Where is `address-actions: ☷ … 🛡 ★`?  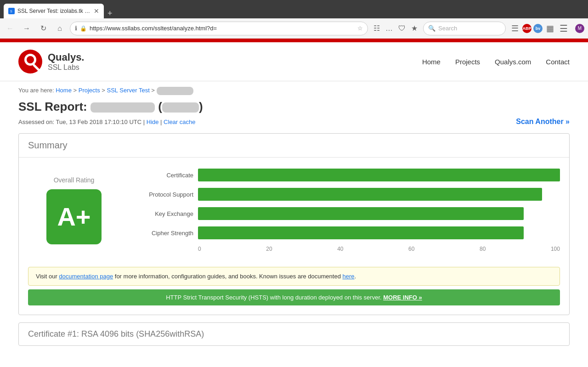 address-actions: ☷ … 🛡 ★ is located at coordinates (396, 28).